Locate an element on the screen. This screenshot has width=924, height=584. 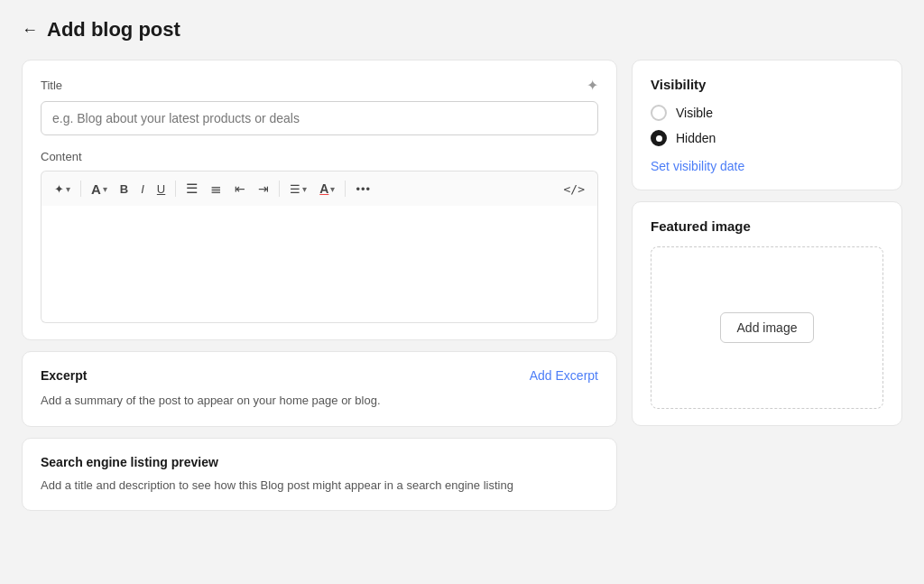
page-header: ← Add blog post is located at coordinates (462, 30).